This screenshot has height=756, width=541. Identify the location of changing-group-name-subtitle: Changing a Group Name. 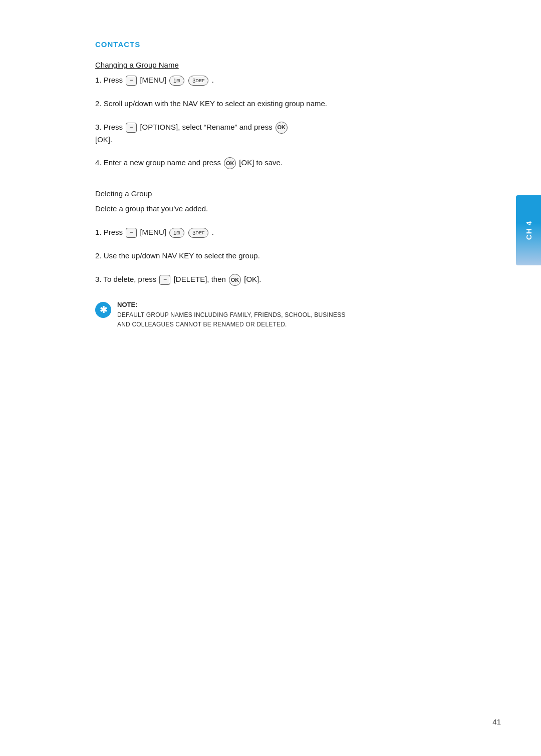
(288, 65).